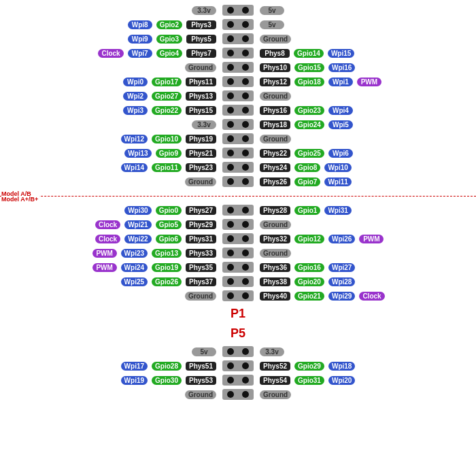 Image resolution: width=476 pixels, height=476 pixels. Describe the element at coordinates (341, 268) in the screenshot. I see `pin-wpi27: Wpi27` at that location.